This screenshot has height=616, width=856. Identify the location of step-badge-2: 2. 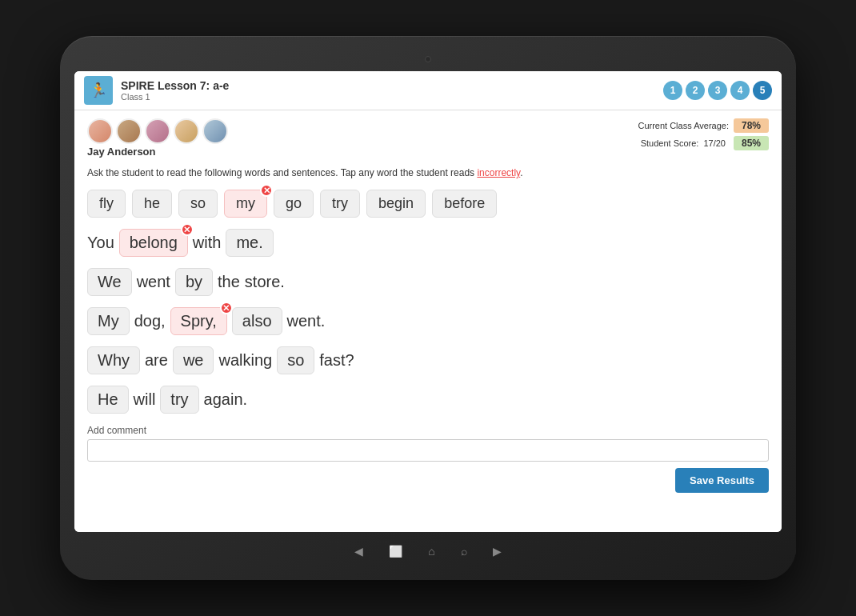
(695, 90).